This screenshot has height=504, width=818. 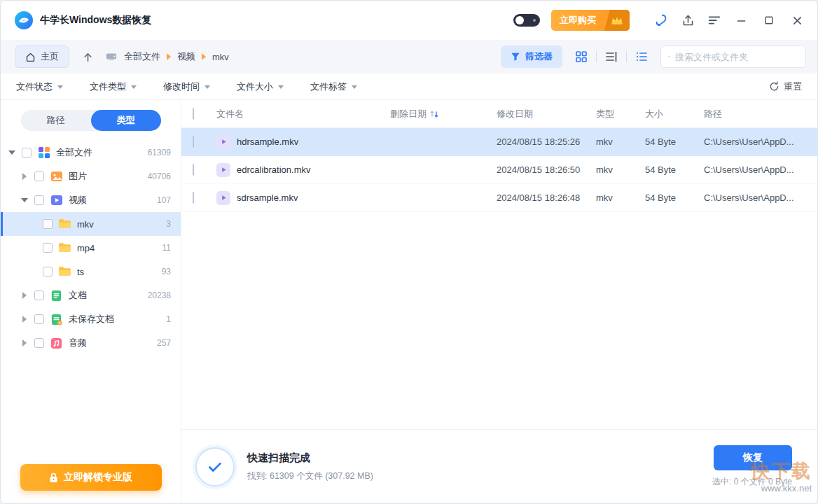 I want to click on filter-label: 修改时间, so click(x=181, y=87).